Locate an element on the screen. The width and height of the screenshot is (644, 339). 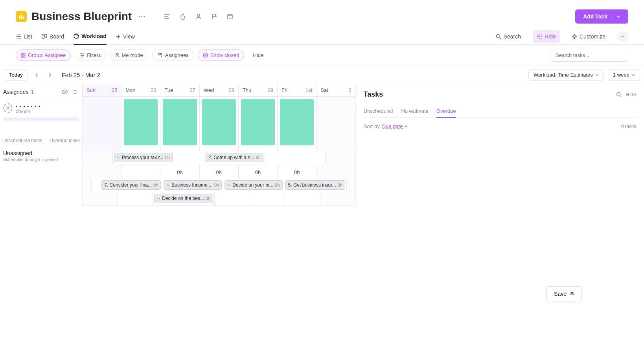
rp-tab-unscheduled: Unscheduled is located at coordinates (379, 111).